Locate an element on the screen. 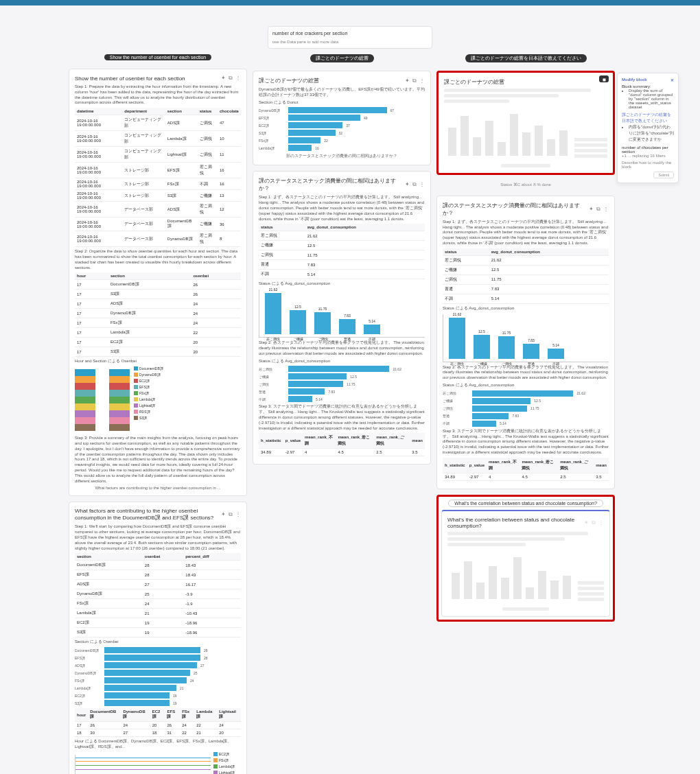 This screenshot has width=700, height=774. input-title: number of rice crackers per section is located at coordinates (350, 33).